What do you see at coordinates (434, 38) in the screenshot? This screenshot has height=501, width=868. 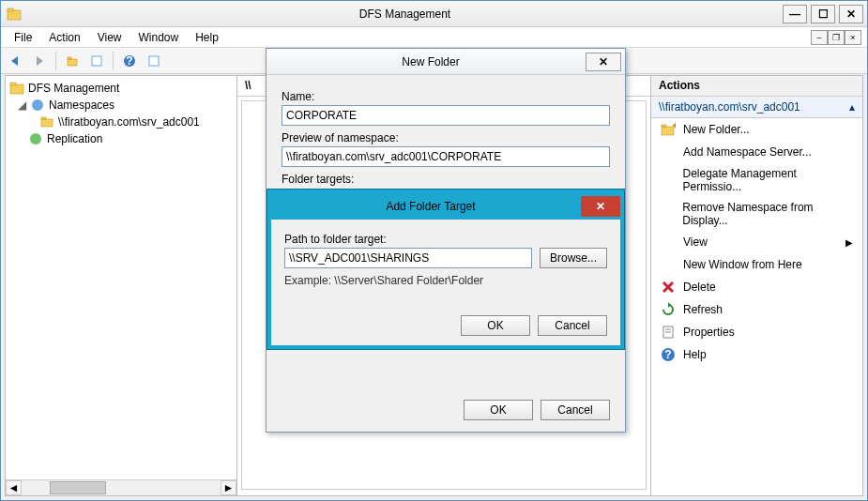 I see `menubar: File Action View Window Help – ❐ ×` at bounding box center [434, 38].